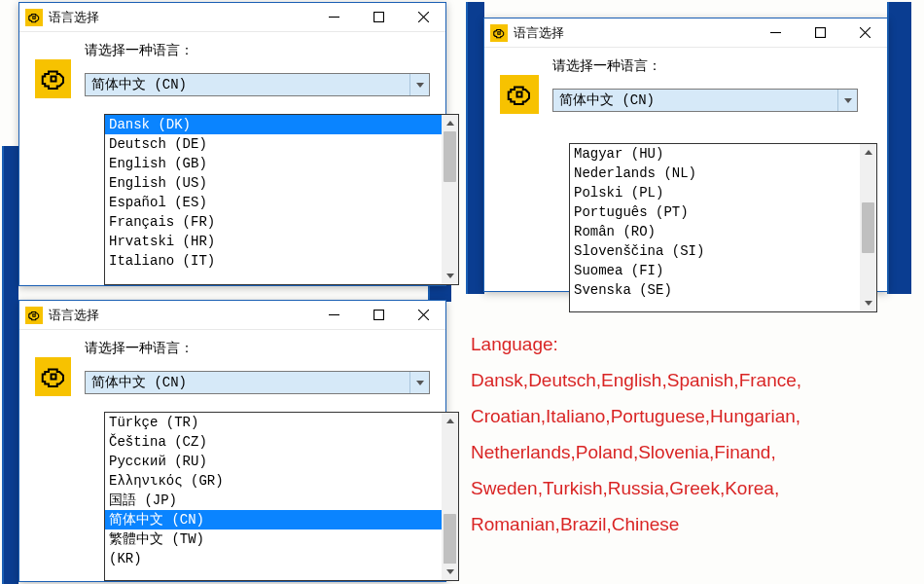  I want to click on list-item: (KR), so click(273, 559).